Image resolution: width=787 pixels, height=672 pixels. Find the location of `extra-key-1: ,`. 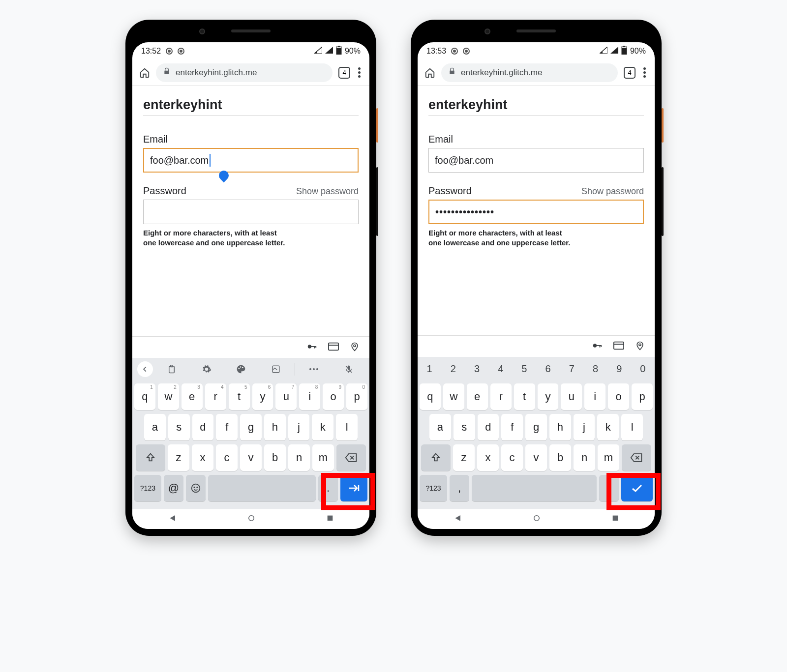

extra-key-1: , is located at coordinates (459, 488).